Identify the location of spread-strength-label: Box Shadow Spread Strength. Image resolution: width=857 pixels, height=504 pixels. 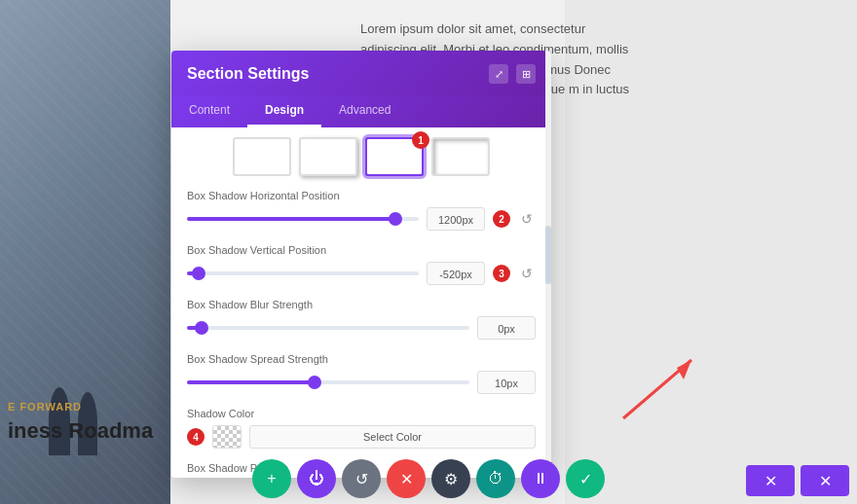
(361, 359).